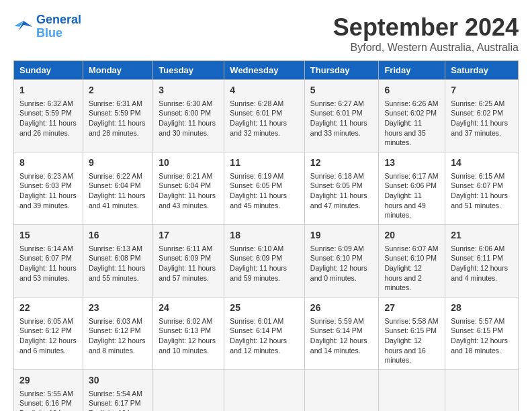  Describe the element at coordinates (412, 71) in the screenshot. I see `col-friday: Friday` at that location.